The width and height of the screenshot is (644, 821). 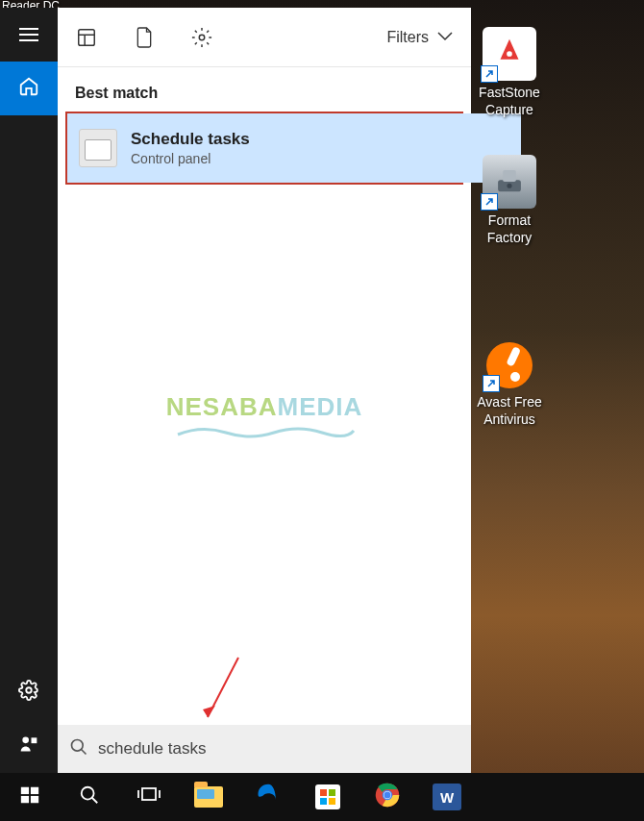 I want to click on taskbar: W, so click(x=322, y=797).